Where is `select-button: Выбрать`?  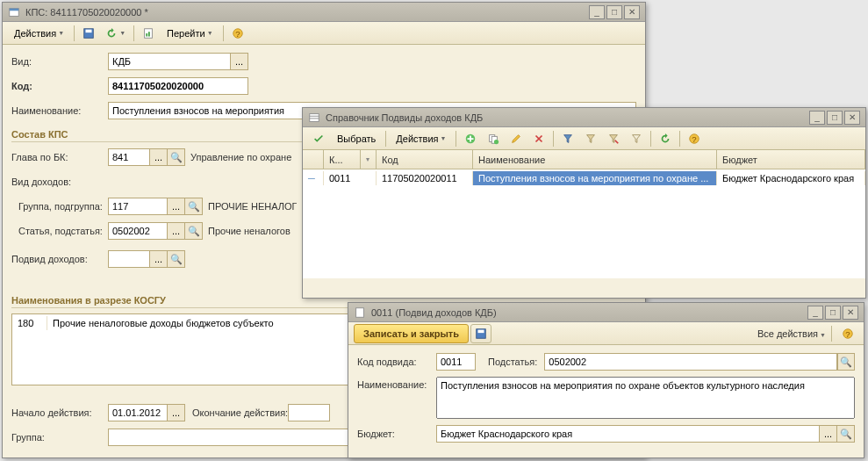 select-button: Выбрать is located at coordinates (356, 139).